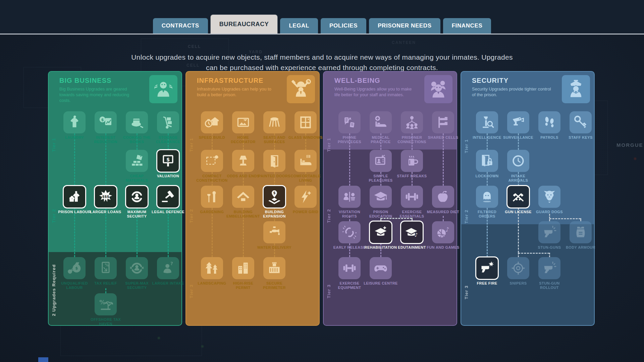  What do you see at coordinates (443, 232) in the screenshot?
I see `upgrade-fun-and-games: ♪` at bounding box center [443, 232].